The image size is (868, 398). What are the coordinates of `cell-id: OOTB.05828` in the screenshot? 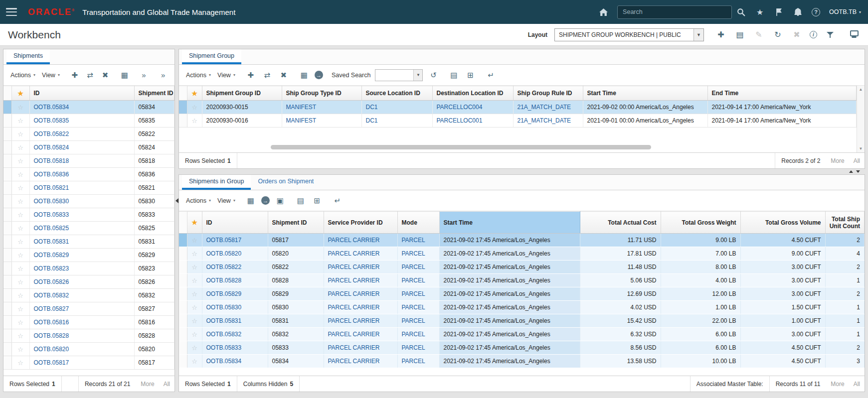 It's located at (235, 281).